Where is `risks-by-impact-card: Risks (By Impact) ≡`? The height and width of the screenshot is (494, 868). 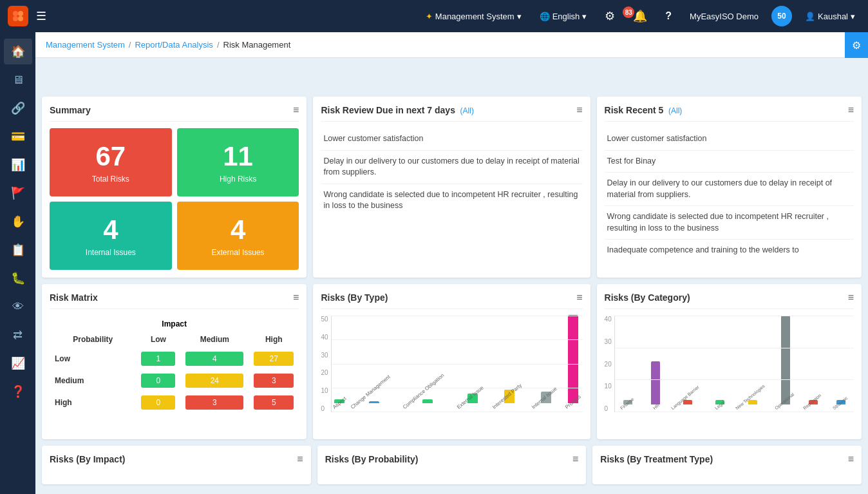
risks-by-impact-card: Risks (By Impact) ≡ is located at coordinates (176, 465).